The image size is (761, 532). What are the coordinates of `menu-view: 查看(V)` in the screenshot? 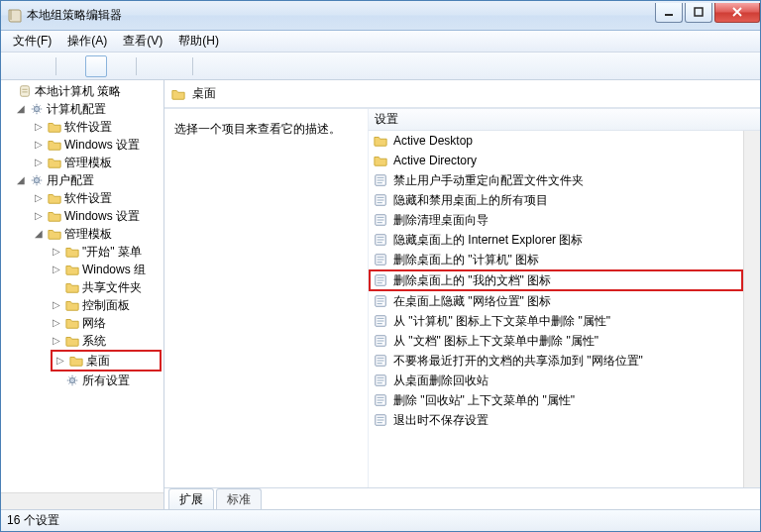 It's located at (143, 42).